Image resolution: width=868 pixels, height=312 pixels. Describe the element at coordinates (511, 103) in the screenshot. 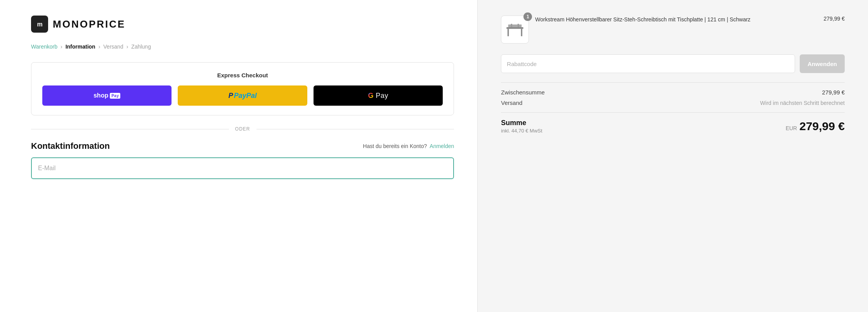

I see `shipping-label: Versand` at that location.